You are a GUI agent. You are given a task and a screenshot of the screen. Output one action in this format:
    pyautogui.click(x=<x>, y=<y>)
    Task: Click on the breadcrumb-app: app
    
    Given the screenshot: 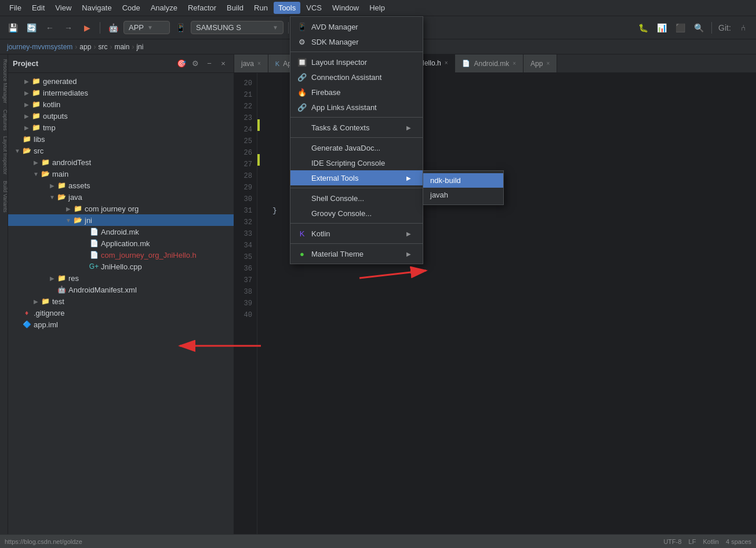 What is the action you would take?
    pyautogui.click(x=85, y=47)
    